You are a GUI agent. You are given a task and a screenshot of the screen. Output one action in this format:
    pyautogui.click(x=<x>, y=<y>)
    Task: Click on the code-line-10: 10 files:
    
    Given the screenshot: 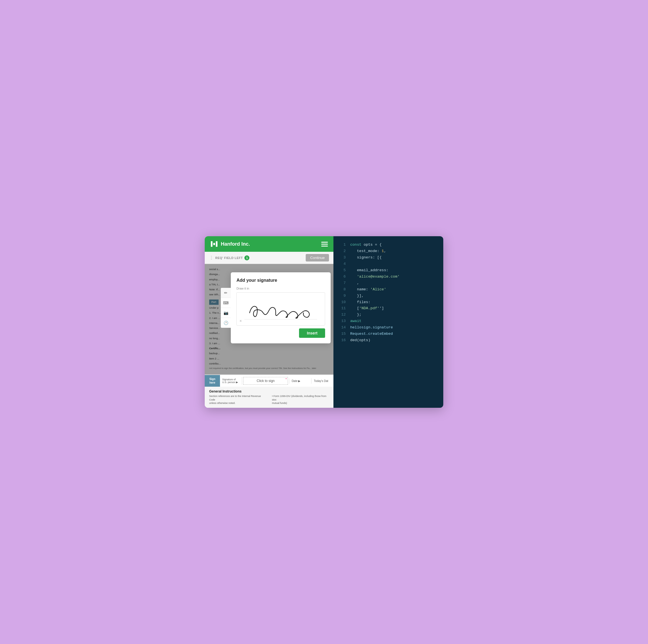 What is the action you would take?
    pyautogui.click(x=388, y=303)
    